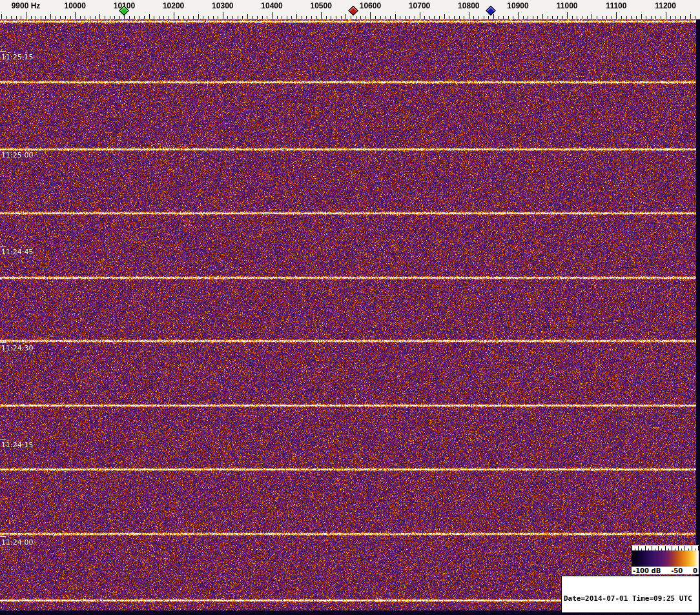 The height and width of the screenshot is (615, 700). I want to click on freq-tick-label: 10900, so click(518, 6).